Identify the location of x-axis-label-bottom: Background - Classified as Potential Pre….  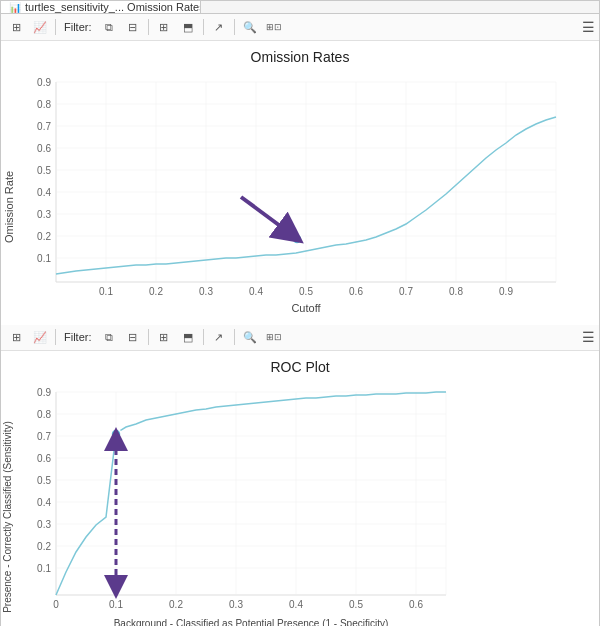
(252, 622).